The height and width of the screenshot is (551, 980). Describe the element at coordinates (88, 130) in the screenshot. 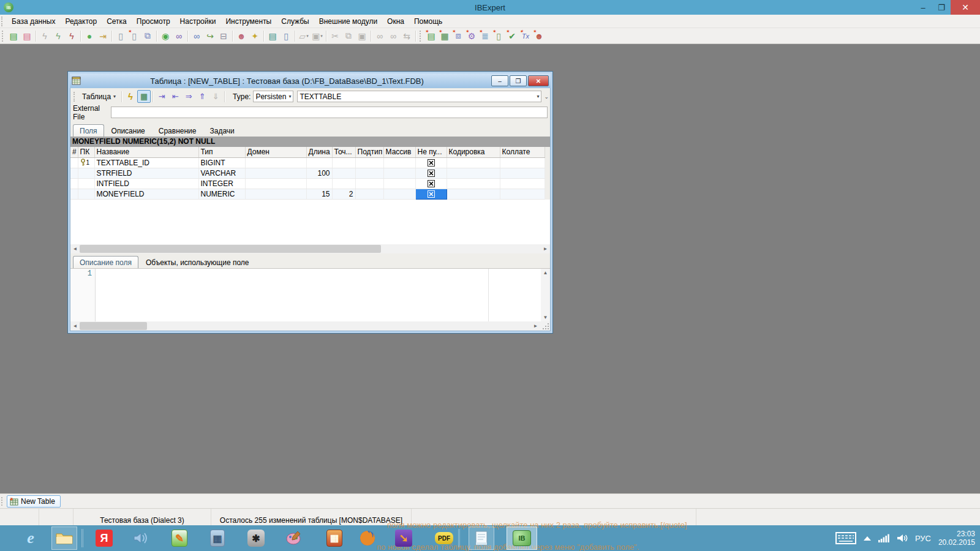

I see `tab-fields: Поля` at that location.